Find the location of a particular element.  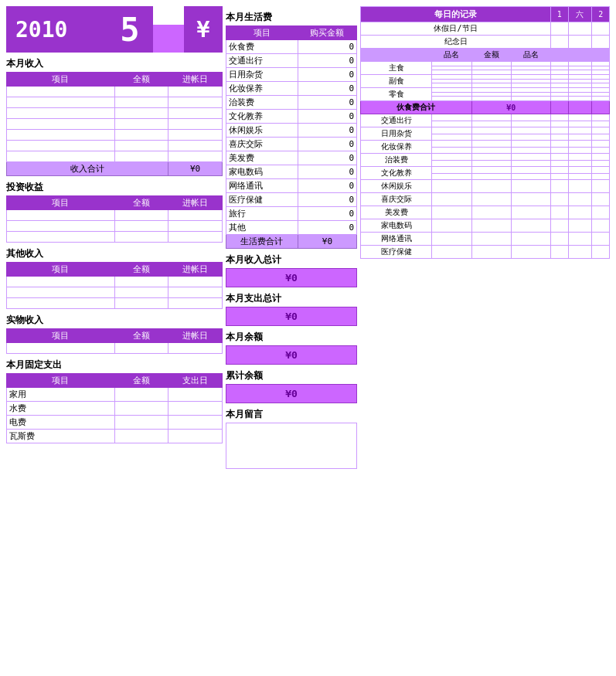

living-expenses-section: 本月生活费 项目 购买金额 伙食费0 交通出行0 日用杂货0 化妆保养0 治装费… is located at coordinates (291, 130).